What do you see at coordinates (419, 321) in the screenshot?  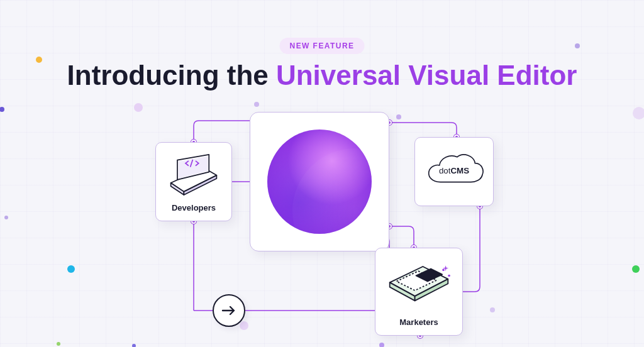 I see `marketers-label: Marketers` at bounding box center [419, 321].